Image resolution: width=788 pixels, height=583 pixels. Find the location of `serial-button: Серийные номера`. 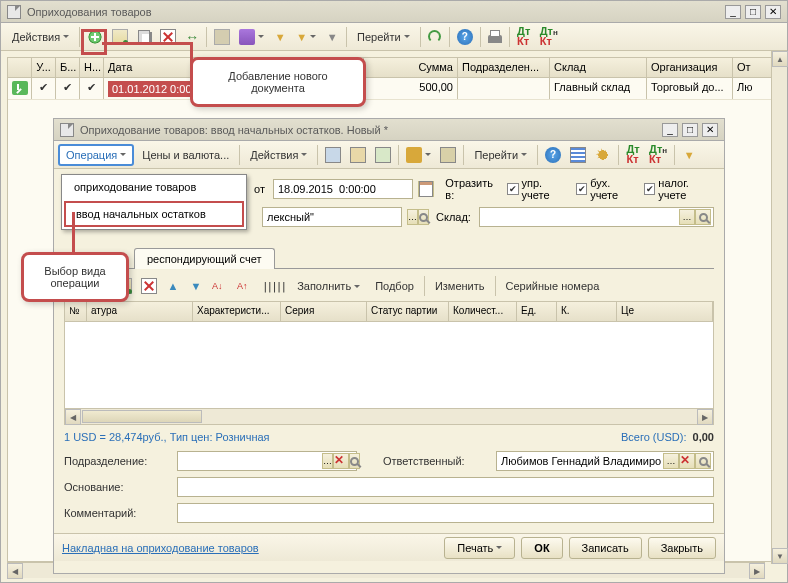

serial-button: Серийные номера is located at coordinates (553, 286).